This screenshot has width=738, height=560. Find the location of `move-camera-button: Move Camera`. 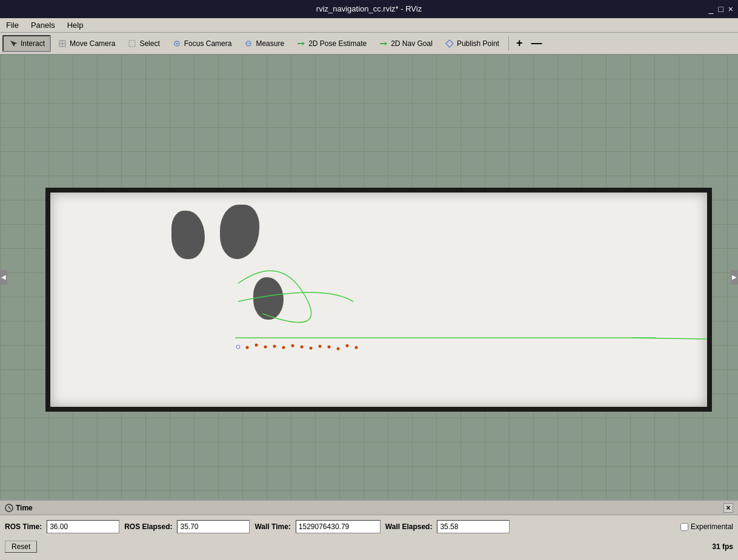

move-camera-button: Move Camera is located at coordinates (86, 44).